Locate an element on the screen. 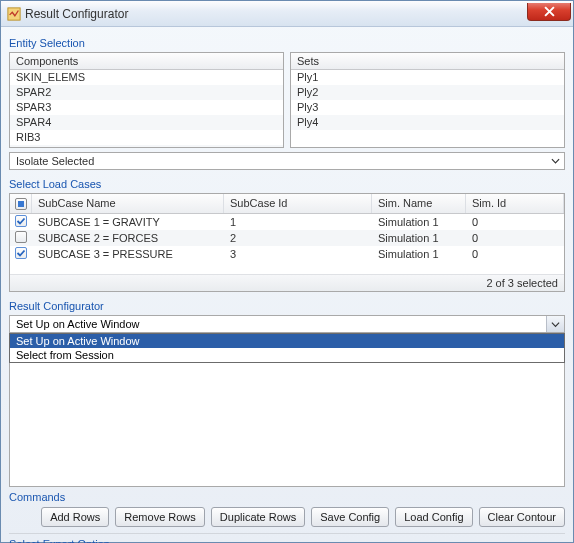 The image size is (574, 543). titlebar: Result Configurator is located at coordinates (287, 14).